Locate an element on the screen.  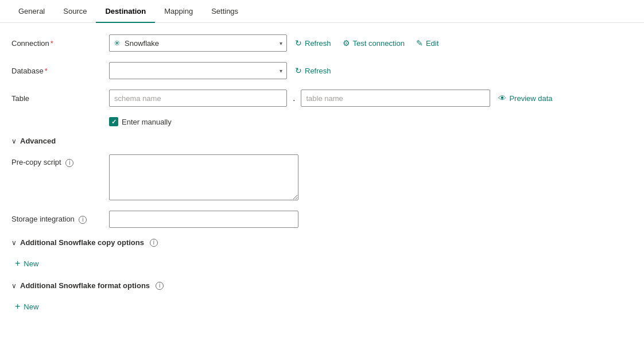
snowflake-copy-options-chevron-icon: ∨ is located at coordinates (14, 243).